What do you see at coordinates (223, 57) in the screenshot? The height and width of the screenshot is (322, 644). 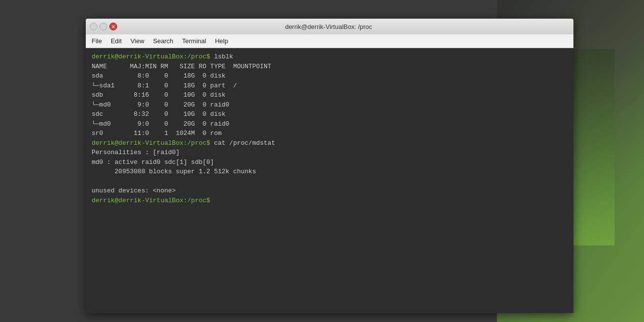 I see `cmd-1: lsblk` at bounding box center [223, 57].